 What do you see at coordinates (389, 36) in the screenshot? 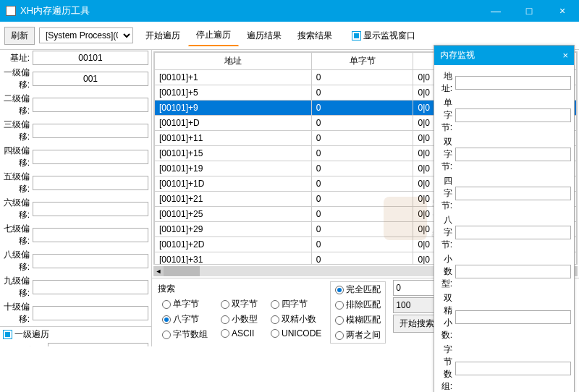
I see `show-monitor-label: 显示监视窗口` at bounding box center [389, 36].